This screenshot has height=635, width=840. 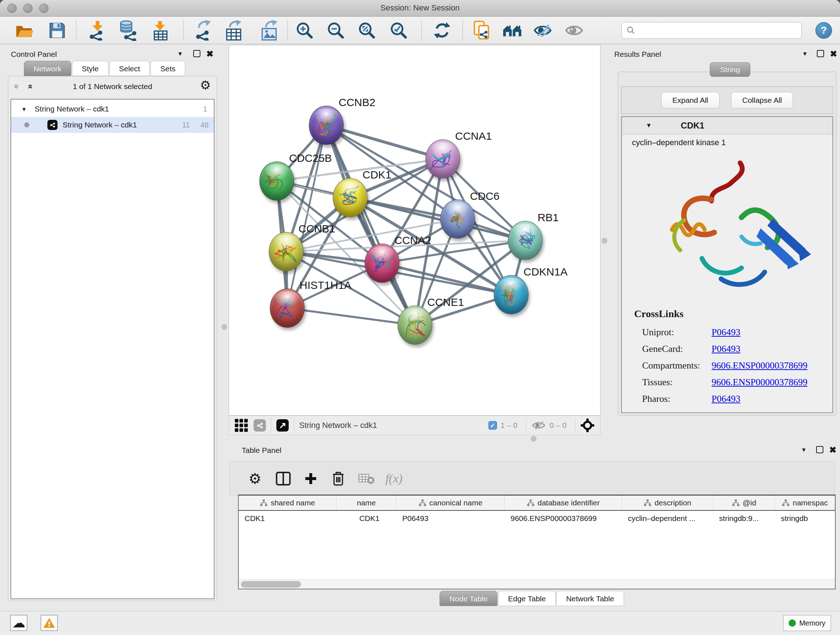 What do you see at coordinates (283, 426) in the screenshot?
I see `open-in-window-button: ↗` at bounding box center [283, 426].